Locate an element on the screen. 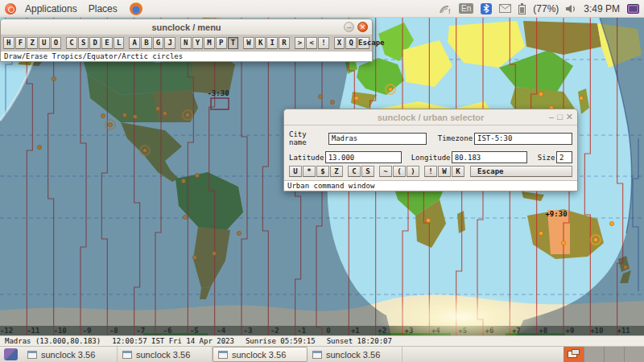 Image resolution: width=644 pixels, height=362 pixels. display-icon is located at coordinates (633, 9).